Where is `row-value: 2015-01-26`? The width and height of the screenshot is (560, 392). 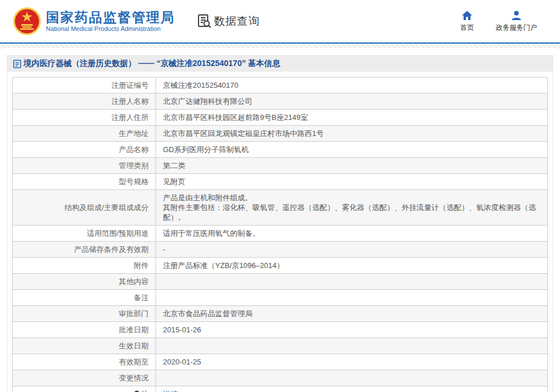
row-value: 2015-01-26 is located at coordinates (352, 330).